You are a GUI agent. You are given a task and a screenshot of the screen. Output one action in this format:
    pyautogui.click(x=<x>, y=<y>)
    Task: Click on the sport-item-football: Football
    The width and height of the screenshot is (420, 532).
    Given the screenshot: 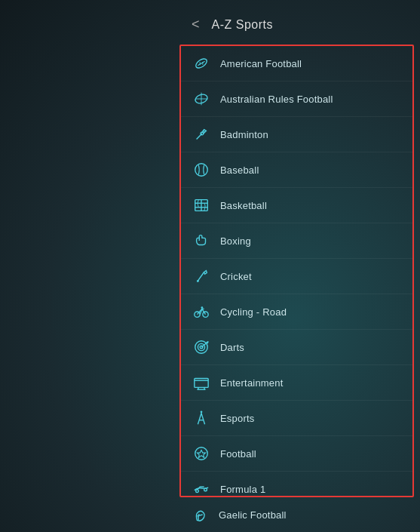 What is the action you would take?
    pyautogui.click(x=297, y=454)
    